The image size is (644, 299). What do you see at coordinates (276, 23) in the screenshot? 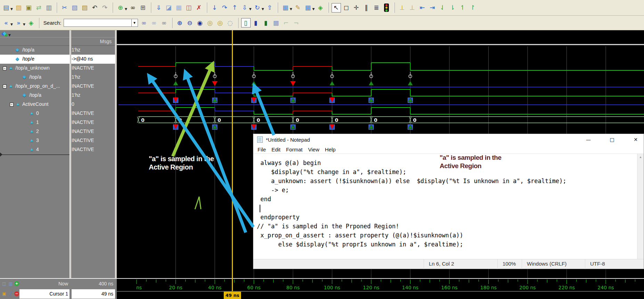
I see `virtual-objects-icon: ▩` at bounding box center [276, 23].